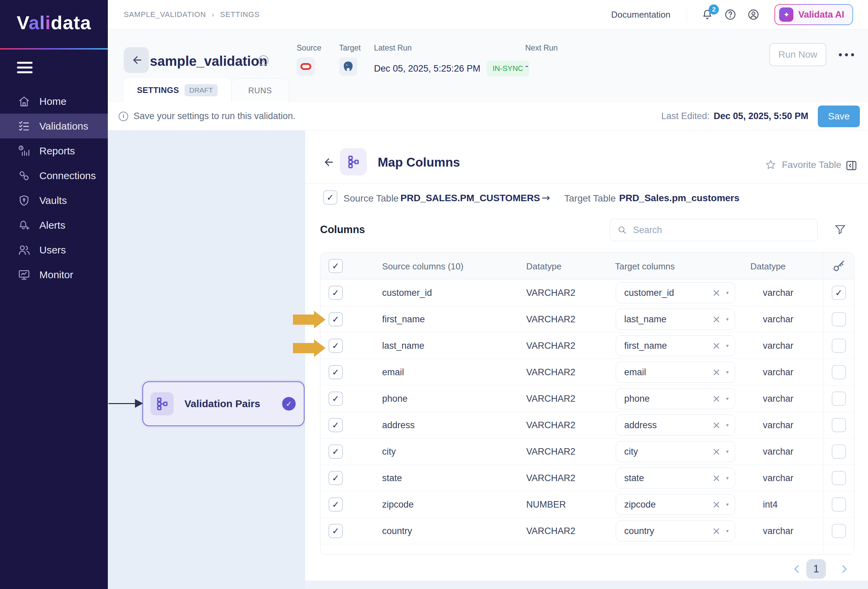  I want to click on target-column-value: first_name, so click(645, 346).